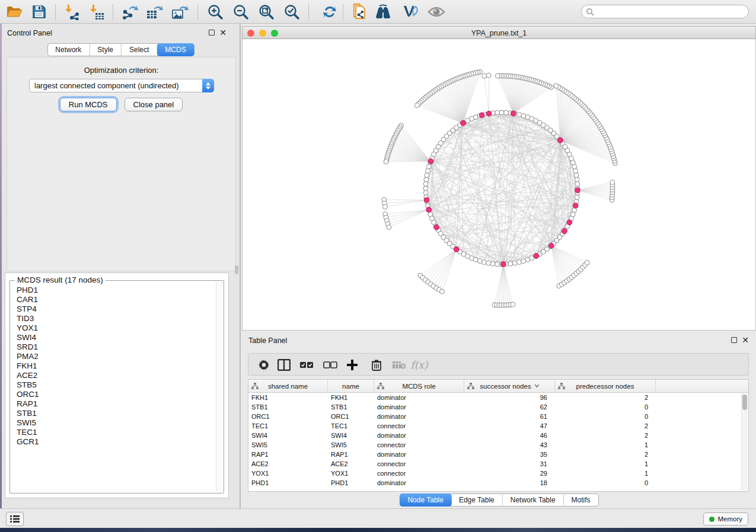 The height and width of the screenshot is (532, 756). Describe the element at coordinates (410, 12) in the screenshot. I see `vizmapper-toggle-icon` at that location.